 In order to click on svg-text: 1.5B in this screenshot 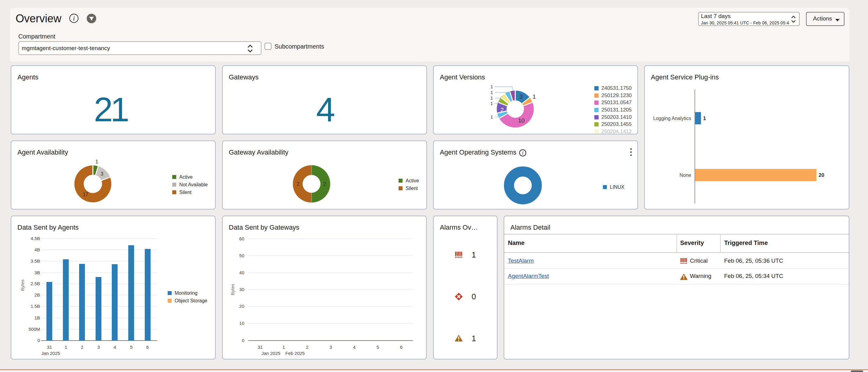, I will do `click(35, 306)`.